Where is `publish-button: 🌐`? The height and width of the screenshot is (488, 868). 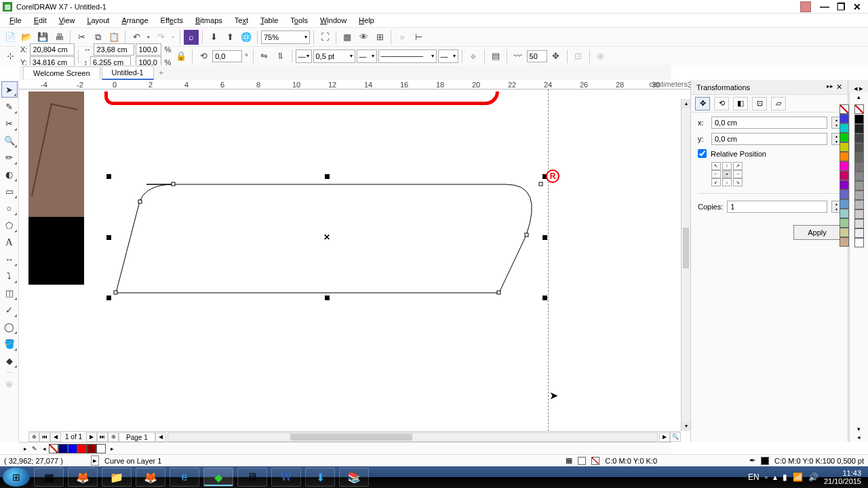 publish-button: 🌐 is located at coordinates (246, 37).